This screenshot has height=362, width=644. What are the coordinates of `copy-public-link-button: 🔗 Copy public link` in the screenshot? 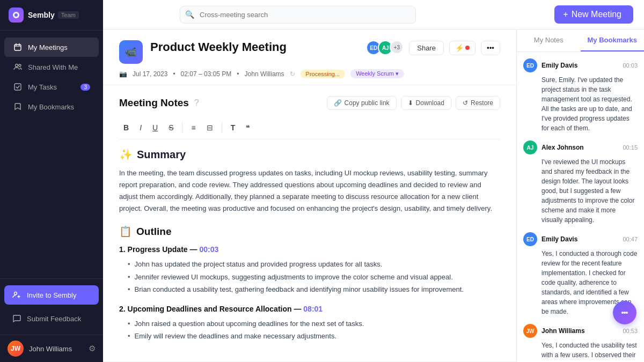 It's located at (362, 103).